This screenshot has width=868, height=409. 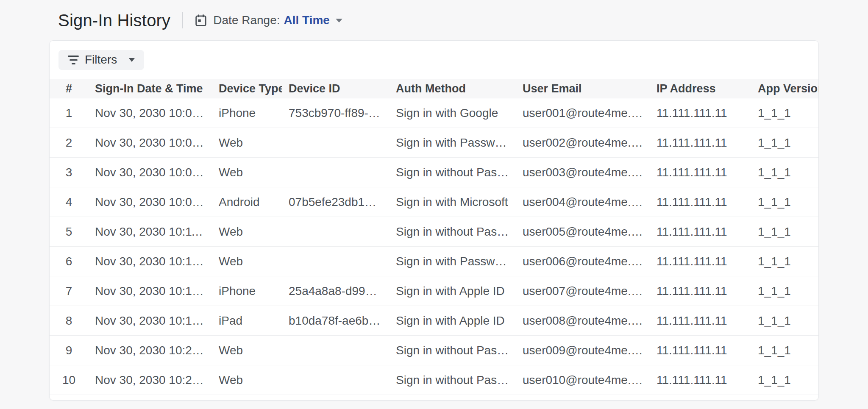 What do you see at coordinates (583, 380) in the screenshot?
I see `user-email-cell: user010@route4me.com` at bounding box center [583, 380].